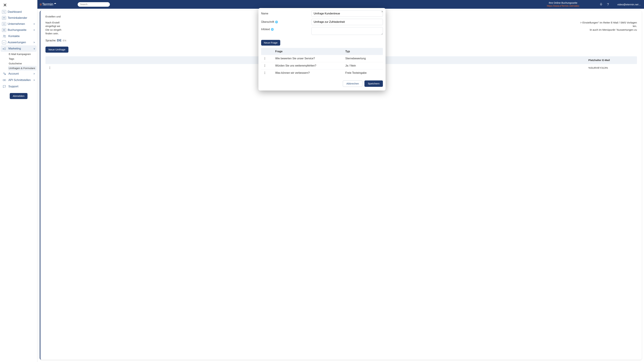 The image size is (644, 362). Describe the element at coordinates (322, 49) in the screenshot. I see `survey-edit-modal: × Name Überschrift 🌐 Infotext 🌐 Neue Fra…` at that location.